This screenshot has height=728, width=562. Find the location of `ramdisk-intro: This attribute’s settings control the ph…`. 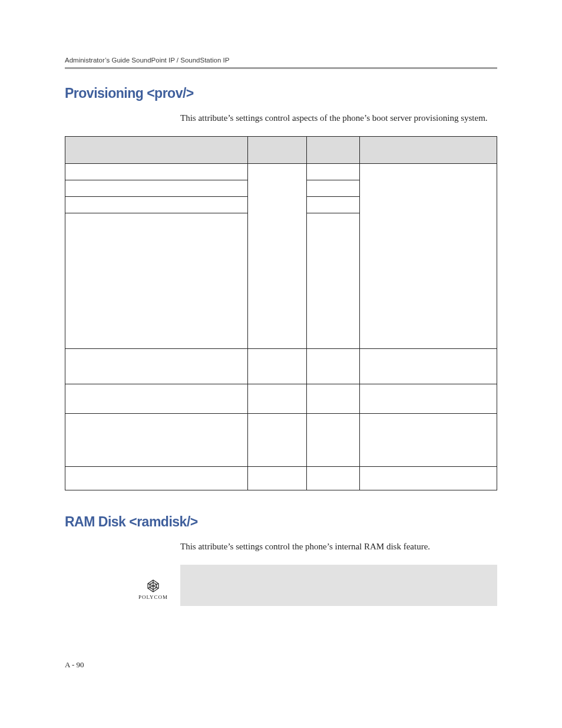

ramdisk-intro: This attribute’s settings control the ph… is located at coordinates (339, 547).